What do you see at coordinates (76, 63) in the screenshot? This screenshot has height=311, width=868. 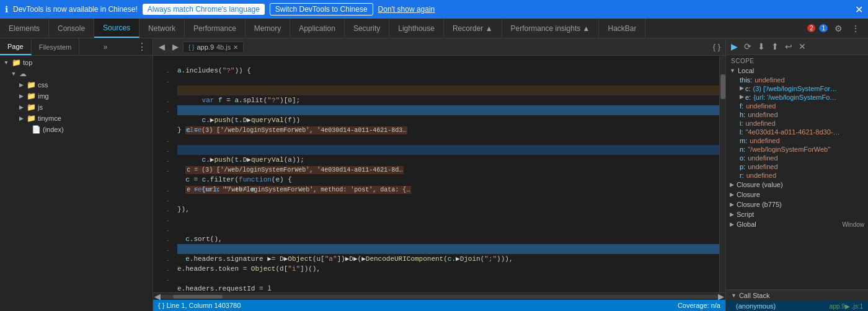 I see `tree-item-top: ▼ 📁 top` at bounding box center [76, 63].